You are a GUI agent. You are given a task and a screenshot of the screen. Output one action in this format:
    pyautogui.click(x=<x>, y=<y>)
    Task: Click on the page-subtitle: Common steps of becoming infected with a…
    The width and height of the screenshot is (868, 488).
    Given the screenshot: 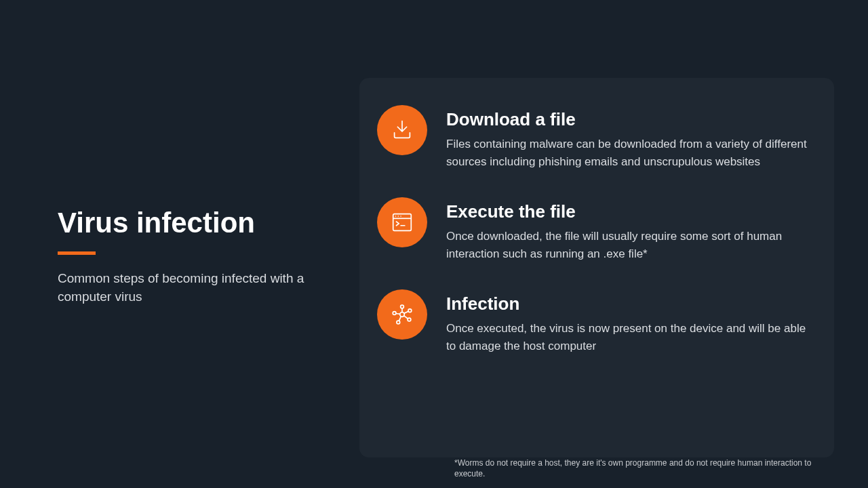 What is the action you would take?
    pyautogui.click(x=186, y=287)
    